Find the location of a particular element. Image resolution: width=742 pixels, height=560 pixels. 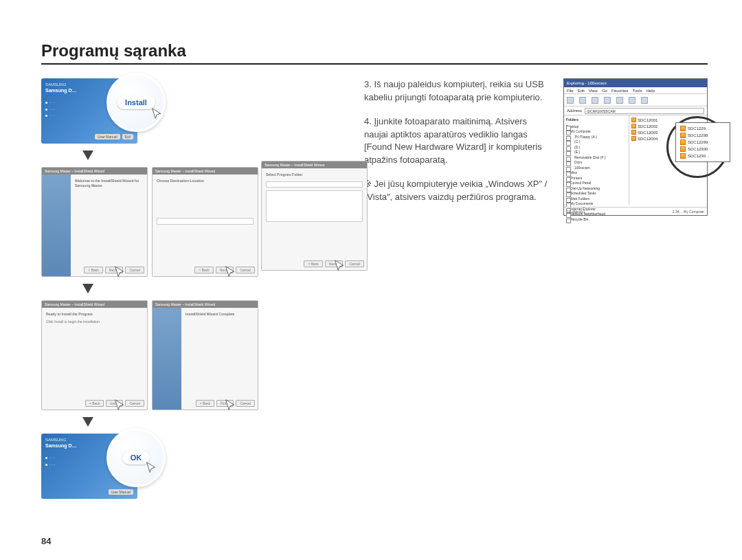

tree-node: My Computer is located at coordinates (596, 132).